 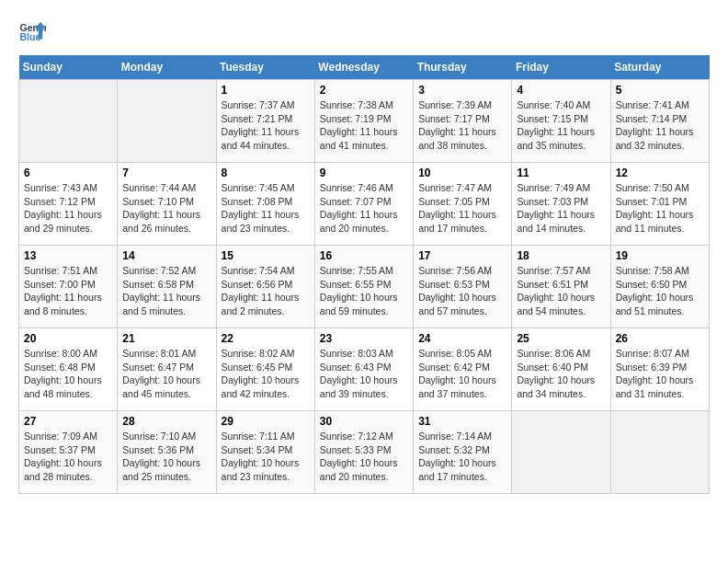 What do you see at coordinates (660, 256) in the screenshot?
I see `day-number: 19` at bounding box center [660, 256].